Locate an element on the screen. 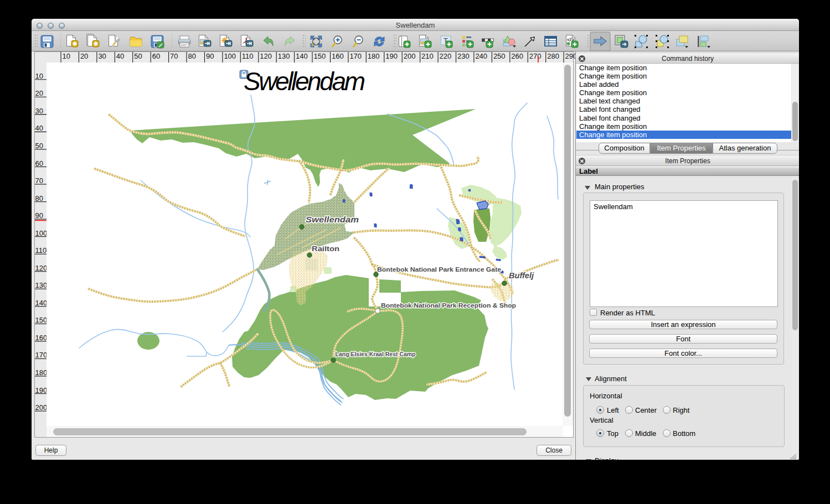  svg-text:Bontebok National Park Entranc: Bontebok National Park Entrance Gate is located at coordinates (439, 269).